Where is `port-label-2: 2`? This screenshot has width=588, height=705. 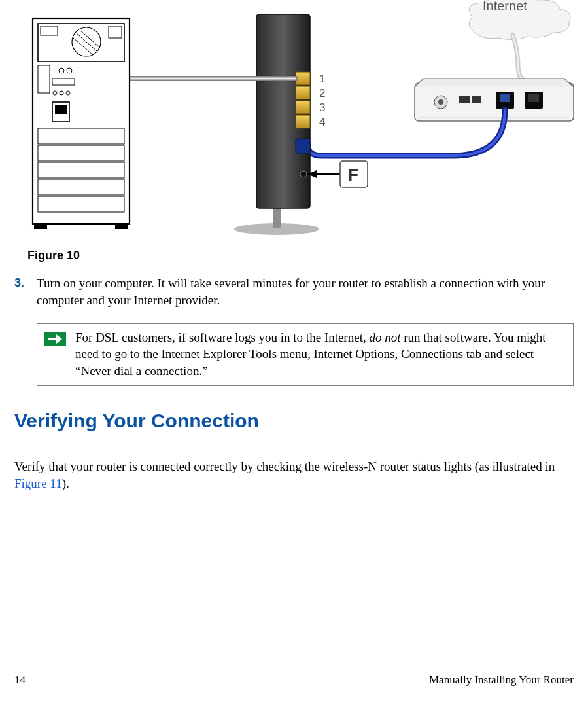 port-label-2: 2 is located at coordinates (322, 93).